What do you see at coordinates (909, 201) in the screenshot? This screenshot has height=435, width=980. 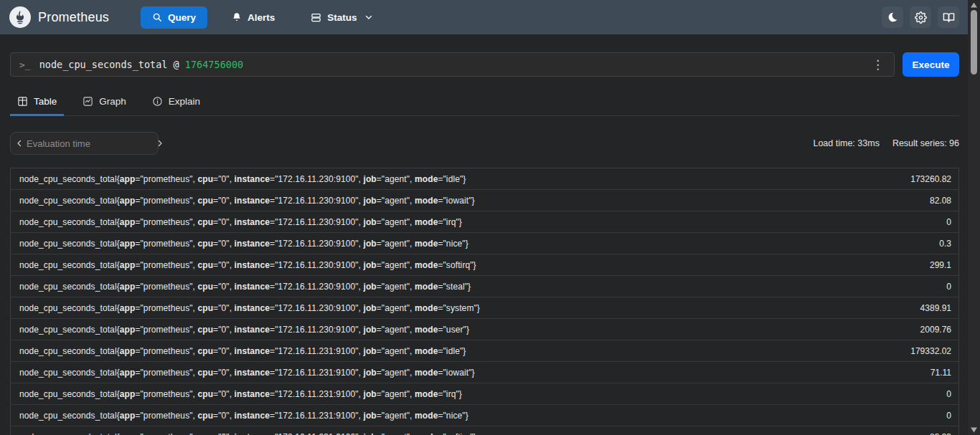 I see `series-value-cell: 82.08` at bounding box center [909, 201].